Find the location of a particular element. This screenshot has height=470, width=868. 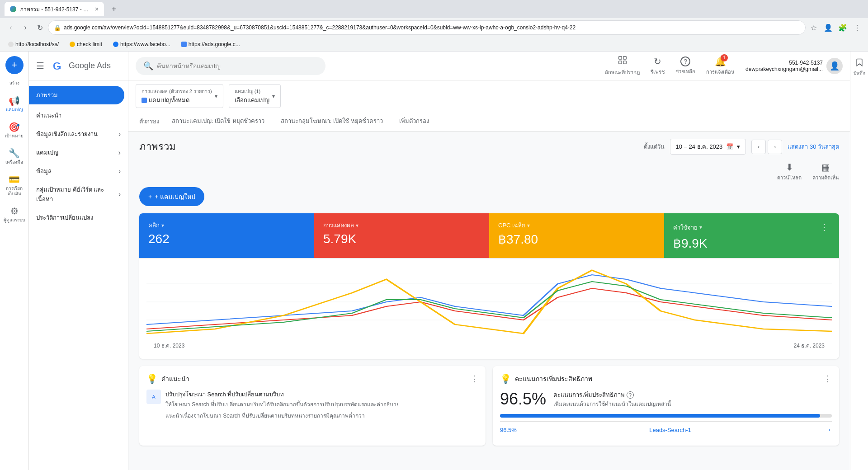

campaign-arrow-icon: → is located at coordinates (828, 430).